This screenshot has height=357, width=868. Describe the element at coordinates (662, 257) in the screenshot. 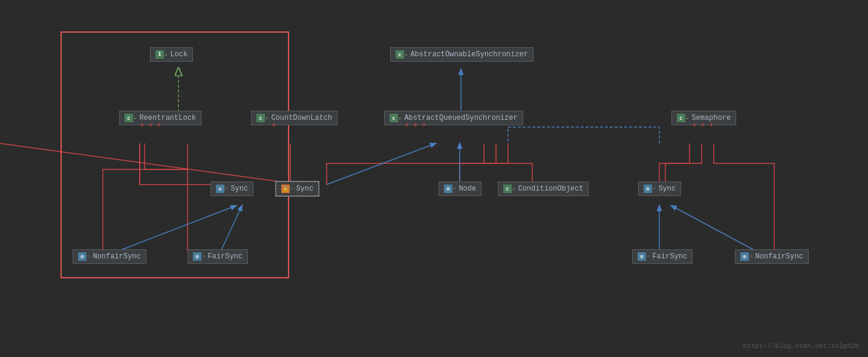

I see `node-fairsync-right: ⊙ ○ FairSync` at that location.